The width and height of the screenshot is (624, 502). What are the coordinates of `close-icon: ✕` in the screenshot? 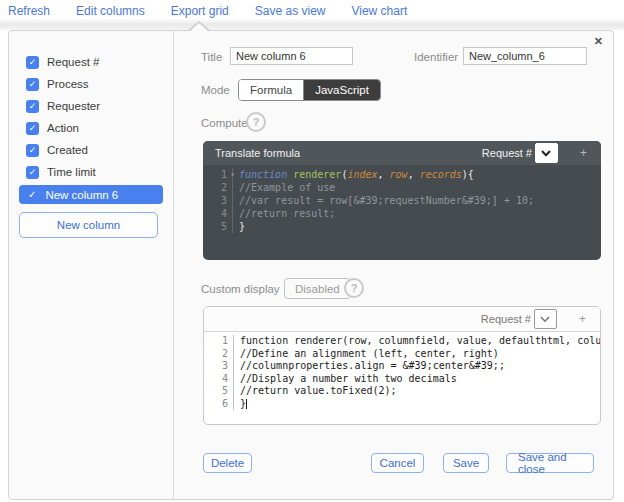 It's located at (598, 42).